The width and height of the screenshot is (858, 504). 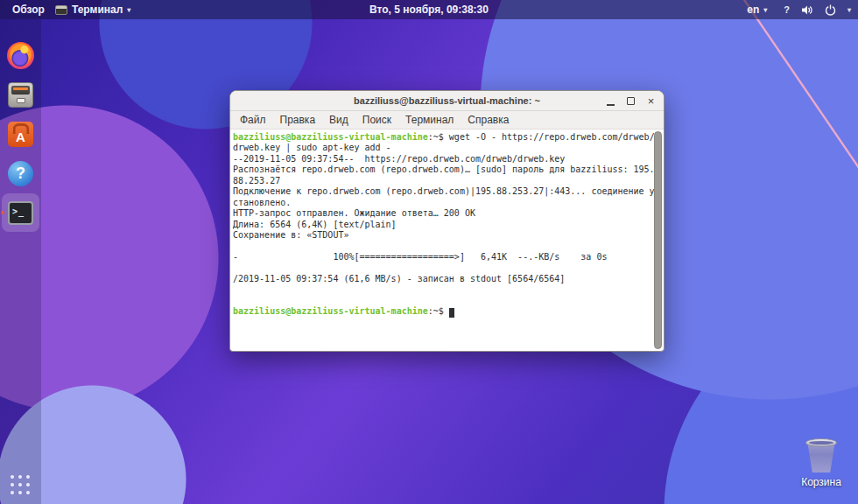 I want to click on focused-app-label: Терминал, so click(x=97, y=10).